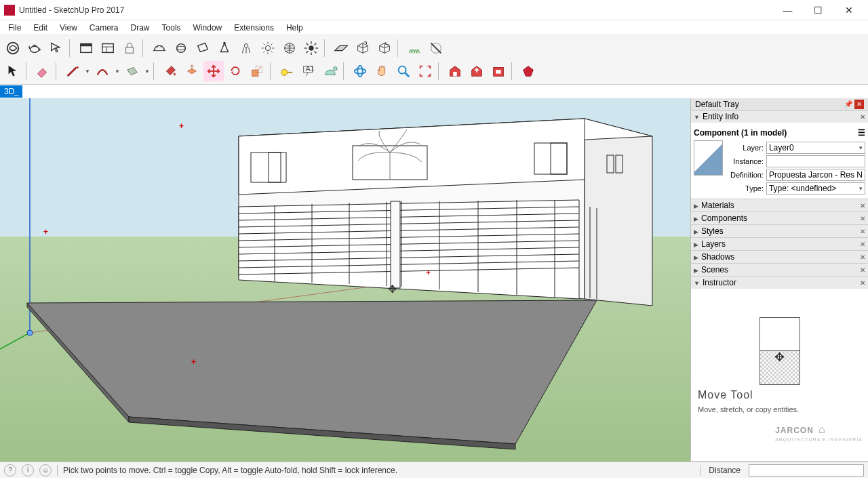 The width and height of the screenshot is (868, 488). What do you see at coordinates (528, 71) in the screenshot?
I see `ruby-icon` at bounding box center [528, 71].